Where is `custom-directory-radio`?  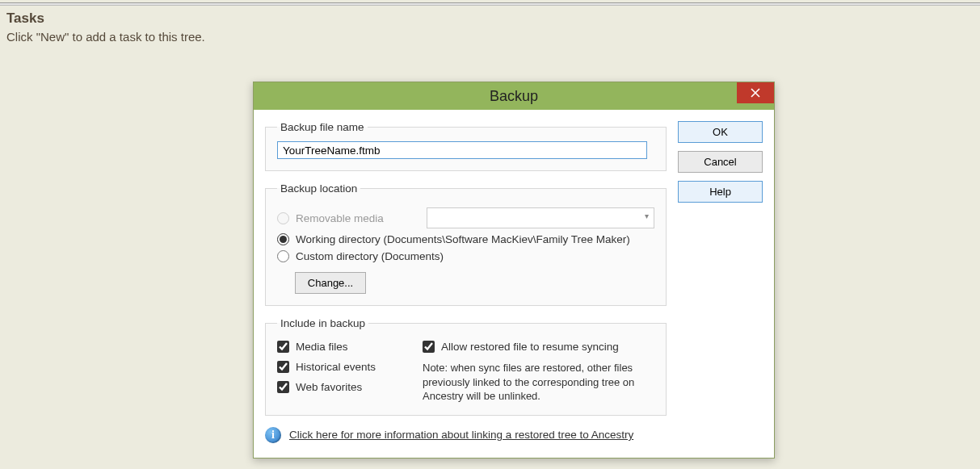
custom-directory-radio is located at coordinates (283, 257).